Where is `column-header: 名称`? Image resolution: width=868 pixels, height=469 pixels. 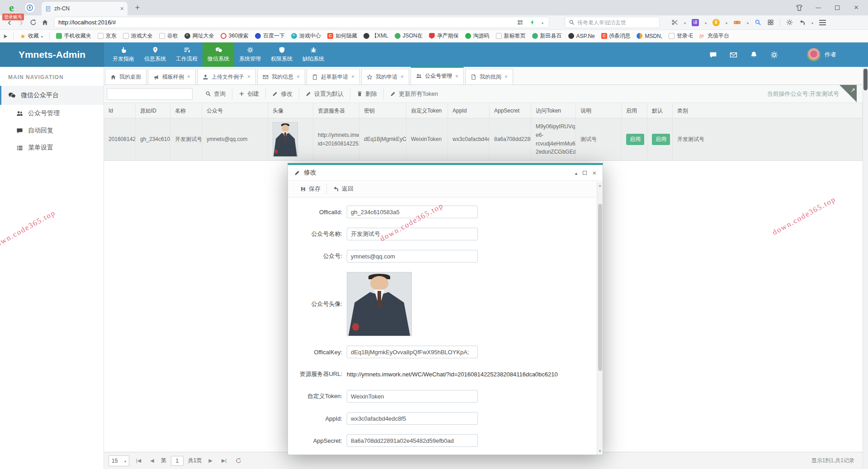 column-header: 名称 is located at coordinates (186, 111).